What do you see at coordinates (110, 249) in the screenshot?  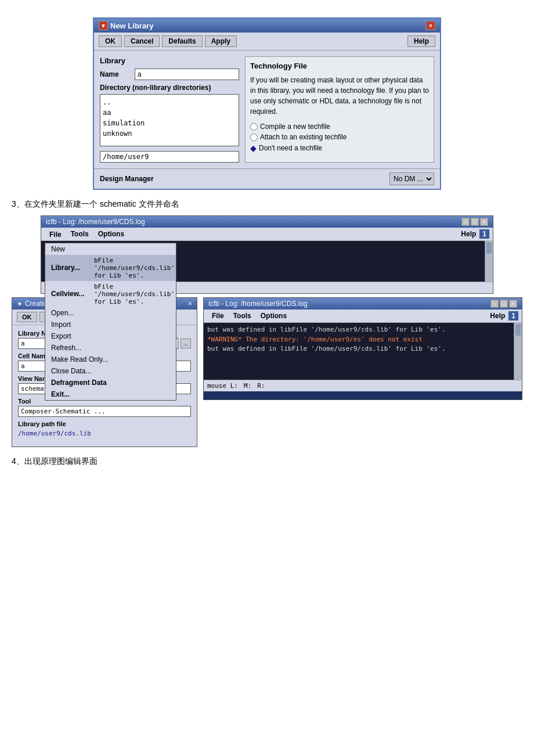 I see `new-item: New` at bounding box center [110, 249].